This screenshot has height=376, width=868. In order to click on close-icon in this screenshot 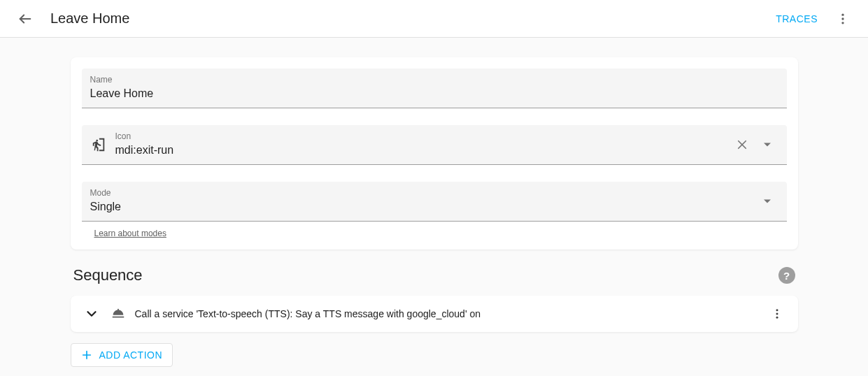, I will do `click(742, 145)`.